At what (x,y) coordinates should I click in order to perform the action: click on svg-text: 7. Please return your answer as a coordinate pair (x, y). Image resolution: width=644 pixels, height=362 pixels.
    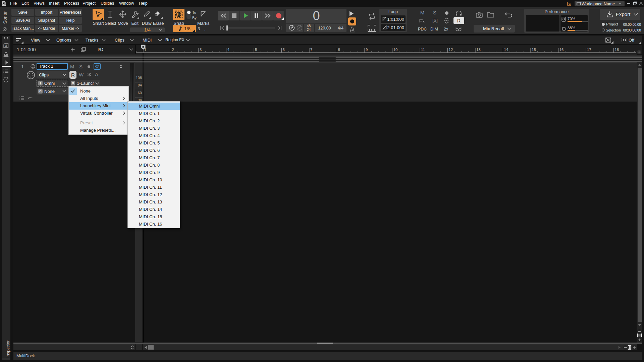
    Looking at the image, I should click on (311, 50).